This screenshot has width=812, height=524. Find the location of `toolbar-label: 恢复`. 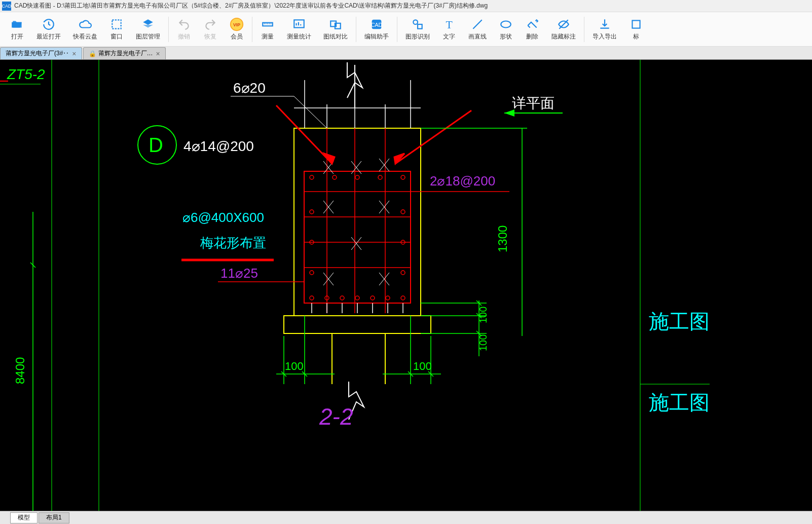

toolbar-label: 恢复 is located at coordinates (210, 36).